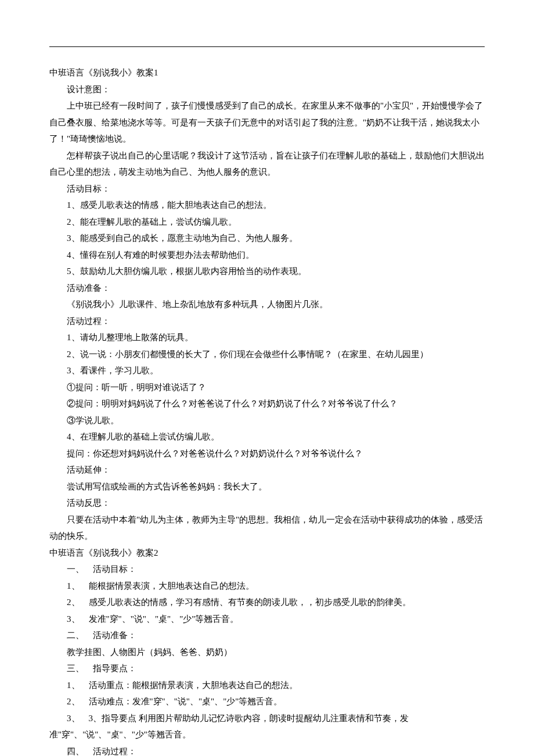 This screenshot has height=756, width=534. What do you see at coordinates (267, 619) in the screenshot?
I see `text-line: 3、 发准"穿"、"说"、"桌"、"少"等翘舌音。` at bounding box center [267, 619].